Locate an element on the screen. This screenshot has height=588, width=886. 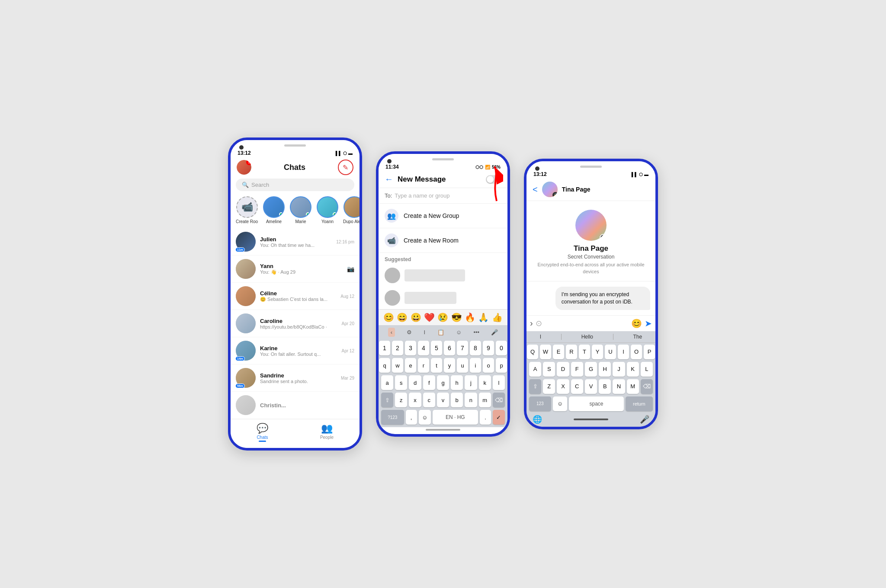
key3-t: T is located at coordinates (584, 352).